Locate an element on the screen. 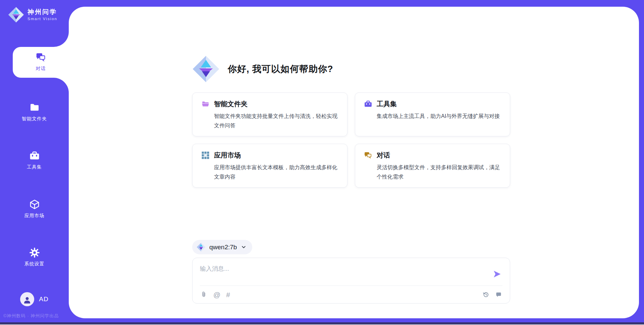 Image resolution: width=644 pixels, height=325 pixels. grid-icon is located at coordinates (205, 155).